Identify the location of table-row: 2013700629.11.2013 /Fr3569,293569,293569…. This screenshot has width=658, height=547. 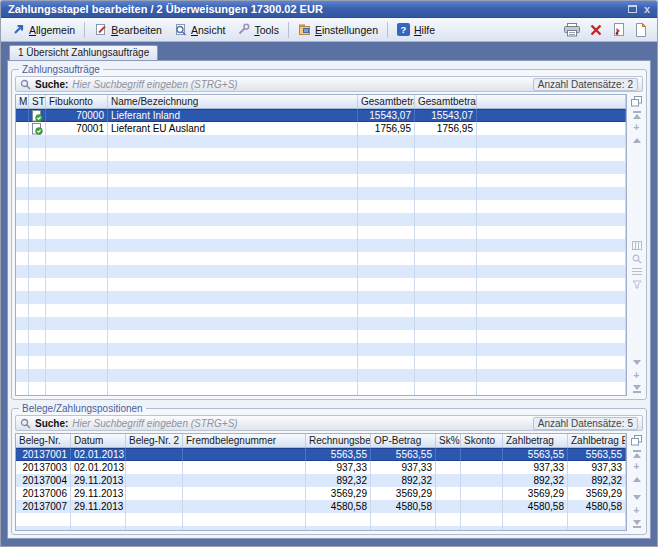
(321, 494).